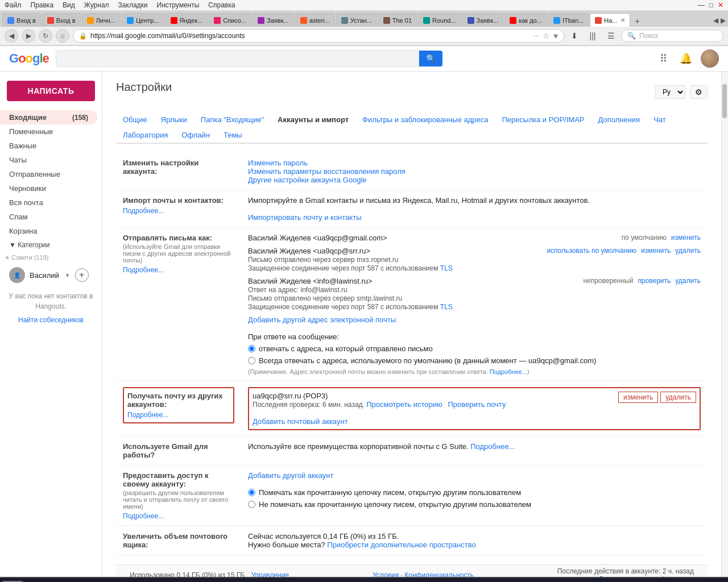 The width and height of the screenshot is (728, 582). I want to click on view-history-link: Просмотреть историю, so click(404, 405).